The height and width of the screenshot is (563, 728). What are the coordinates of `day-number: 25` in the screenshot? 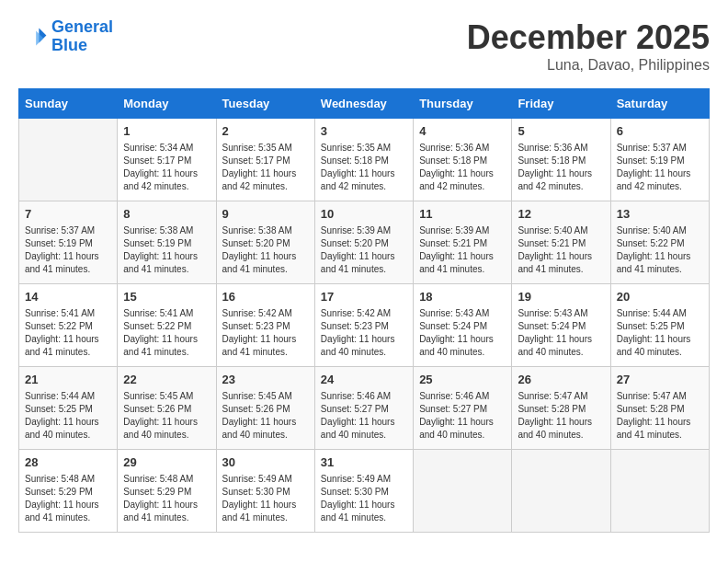 It's located at (462, 379).